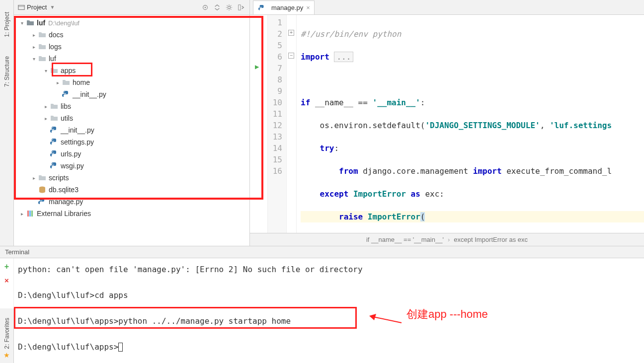 The image size is (644, 363). I want to click on tree-label: scripts, so click(59, 178).